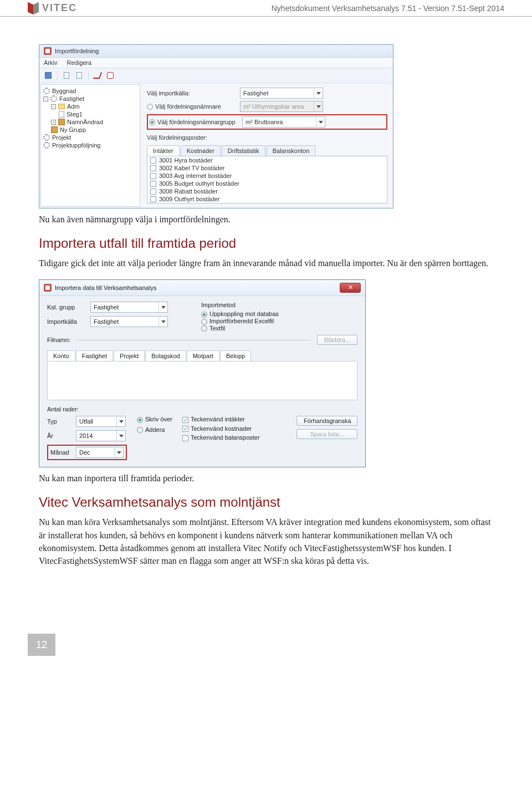  Describe the element at coordinates (90, 145) in the screenshot. I see `tree-item-projektuppfoljning: Projektuppföljning` at that location.